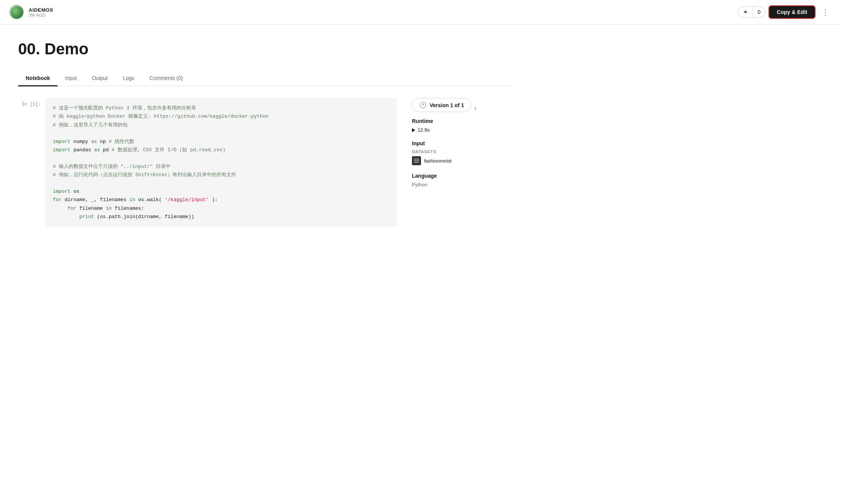 This screenshot has height=504, width=842. What do you see at coordinates (785, 12) in the screenshot?
I see `header-right: 0 Copy & Edit ⋮` at bounding box center [785, 12].